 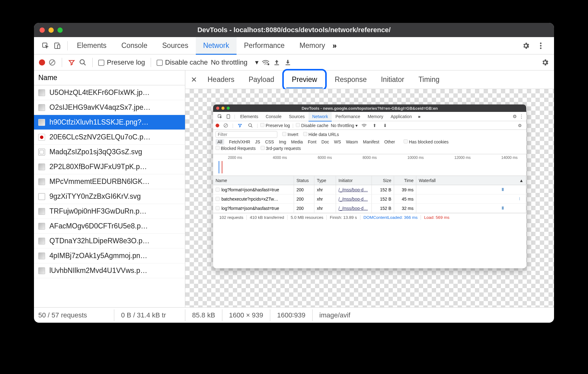 I want to click on request-list-item: O2sIJEHG9avKV4aqzSx7.jpe…, so click(x=109, y=108).